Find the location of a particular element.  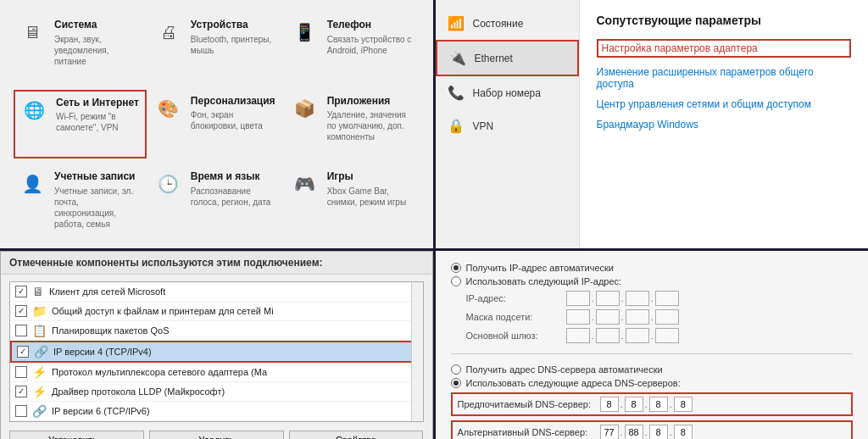

checkbox-protokol-multipleksora is located at coordinates (21, 372).